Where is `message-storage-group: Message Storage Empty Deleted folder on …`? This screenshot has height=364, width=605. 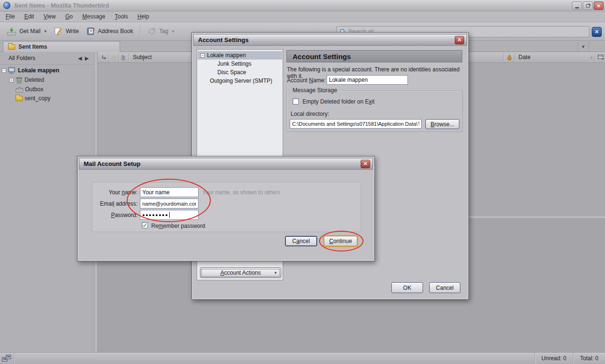
message-storage-group: Message Storage Empty Deleted folder on … is located at coordinates (374, 111).